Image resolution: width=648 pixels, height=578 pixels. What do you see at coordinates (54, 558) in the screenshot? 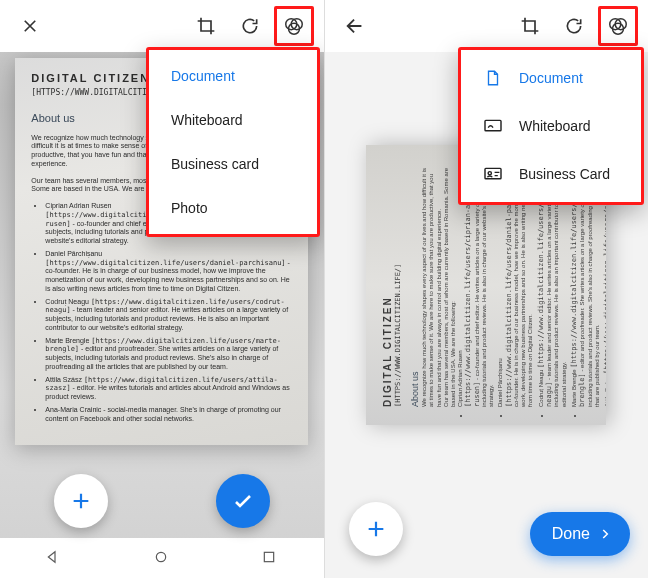
I see `nav-back-button` at bounding box center [54, 558].